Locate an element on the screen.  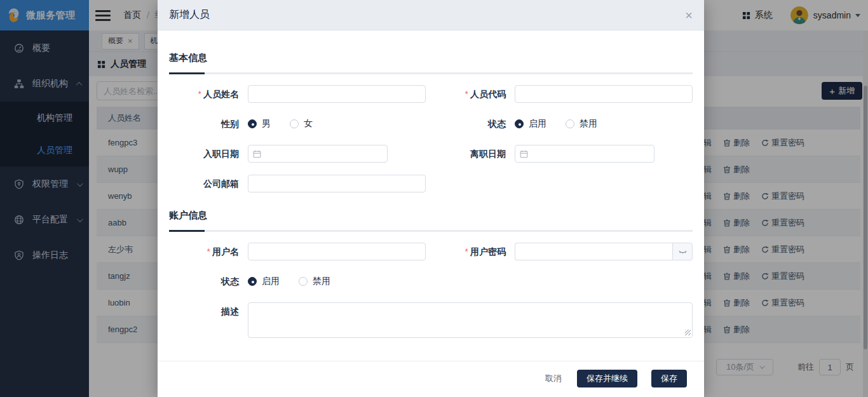
modal-footer: 取消 保存并继续 保存 is located at coordinates (431, 379).